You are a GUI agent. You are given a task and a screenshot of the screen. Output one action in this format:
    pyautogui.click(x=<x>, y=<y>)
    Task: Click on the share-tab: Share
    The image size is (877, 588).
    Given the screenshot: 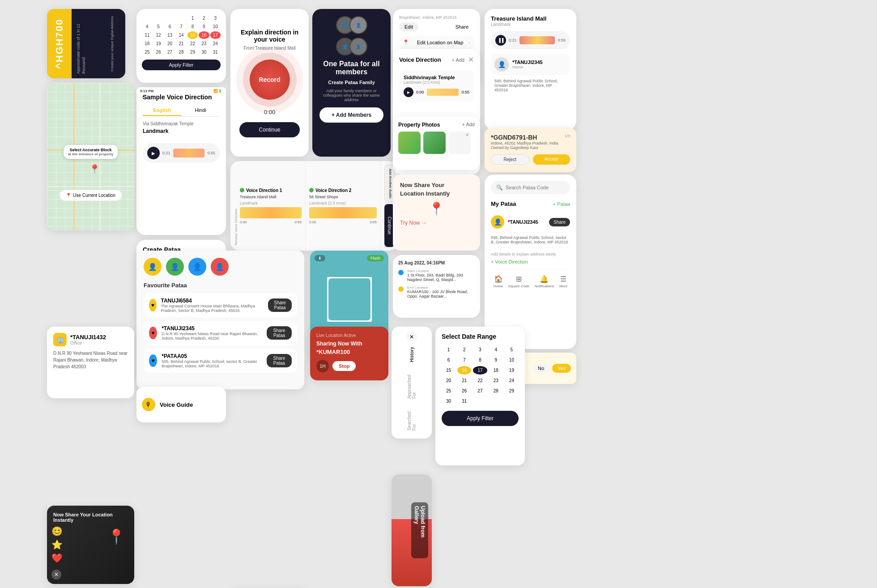 What is the action you would take?
    pyautogui.click(x=462, y=27)
    